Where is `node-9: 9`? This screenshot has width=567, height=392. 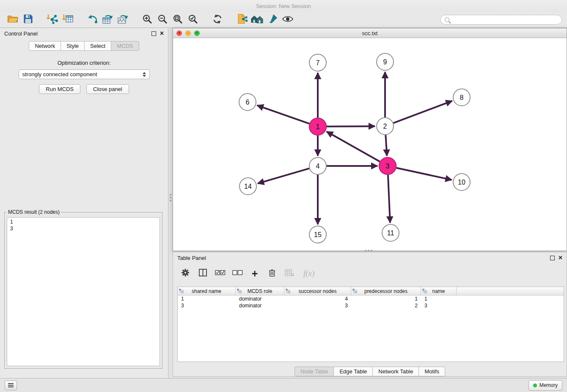
node-9: 9 is located at coordinates (385, 62).